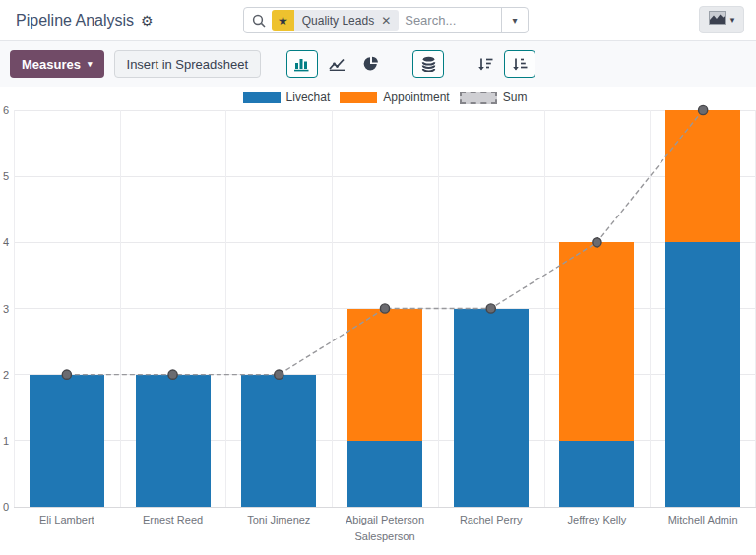  I want to click on stacked-toggle-button, so click(428, 64).